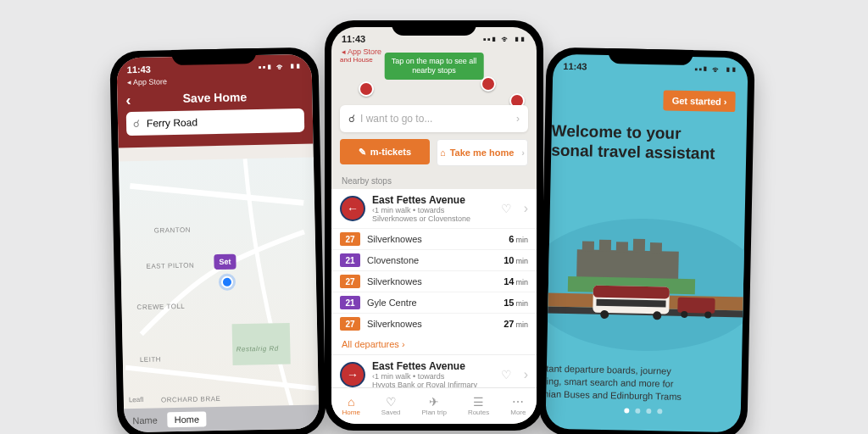 Image resolution: width=868 pixels, height=434 pixels. What do you see at coordinates (434, 406) in the screenshot?
I see `tab-plan-trip: ✈Plan trip` at bounding box center [434, 406].